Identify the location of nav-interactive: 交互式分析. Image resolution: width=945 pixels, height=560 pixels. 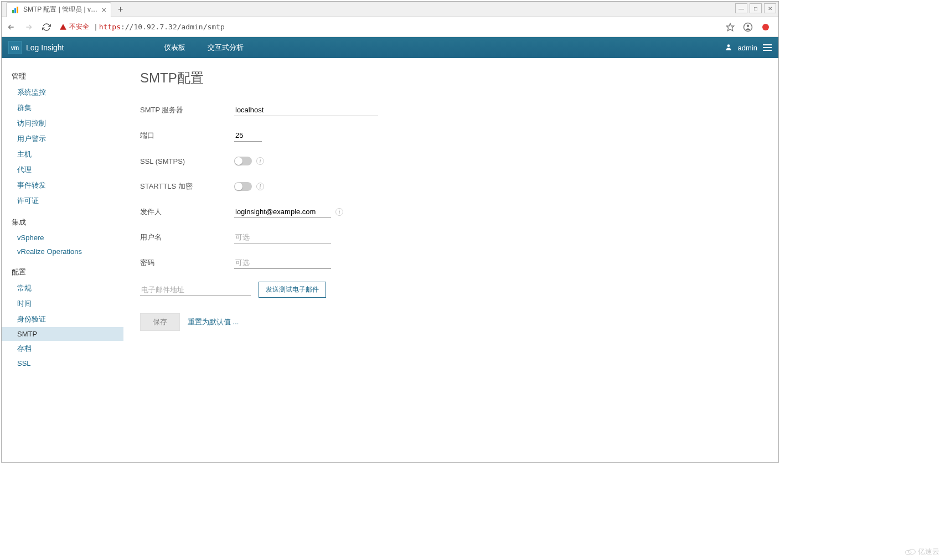
(226, 48).